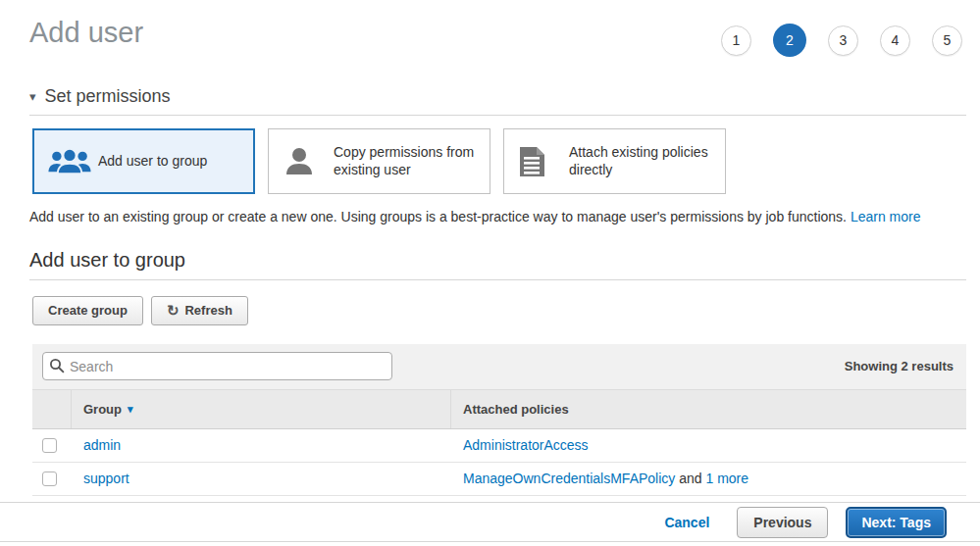 The height and width of the screenshot is (546, 980). Describe the element at coordinates (842, 40) in the screenshot. I see `wizard-step-indicator: 1 2 3 4 5` at that location.